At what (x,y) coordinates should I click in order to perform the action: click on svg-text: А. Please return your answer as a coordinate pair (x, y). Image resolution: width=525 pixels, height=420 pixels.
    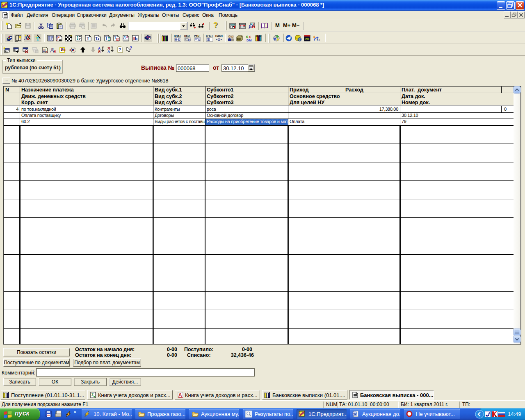
    Looking at the image, I should click on (109, 52).